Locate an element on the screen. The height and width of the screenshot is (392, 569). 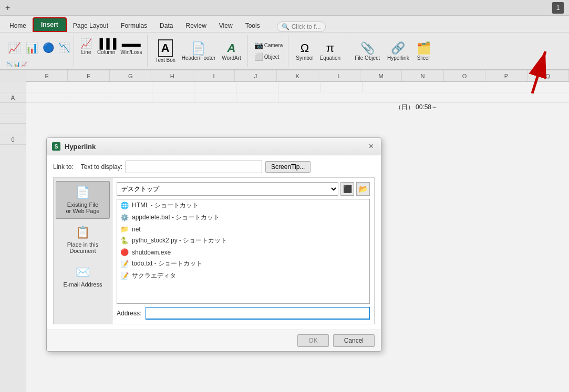
address-input is located at coordinates (257, 313).